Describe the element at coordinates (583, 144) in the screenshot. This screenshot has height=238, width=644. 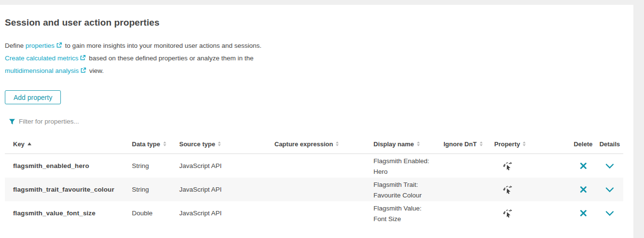
I see `column-header-delete: Delete` at that location.